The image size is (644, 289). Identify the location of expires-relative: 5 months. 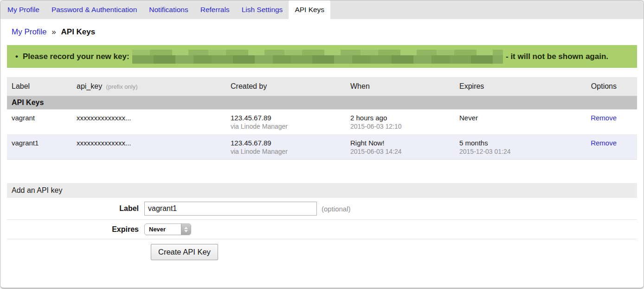
(518, 143).